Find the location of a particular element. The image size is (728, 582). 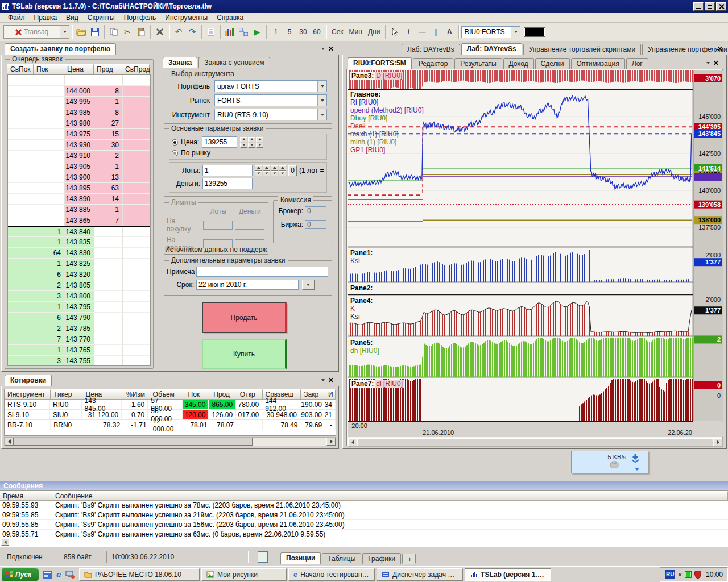

price-down-2-button is located at coordinates (251, 146).